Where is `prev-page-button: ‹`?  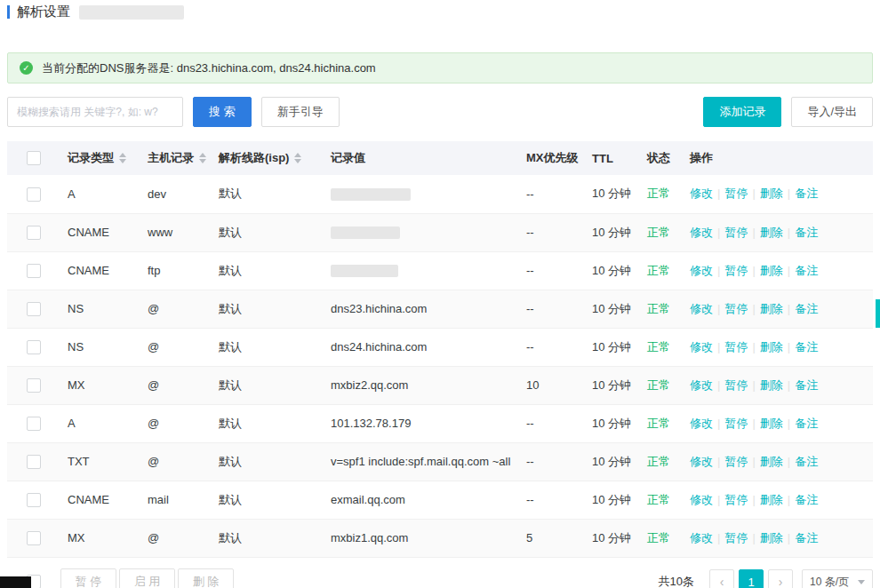
prev-page-button: ‹ is located at coordinates (722, 579).